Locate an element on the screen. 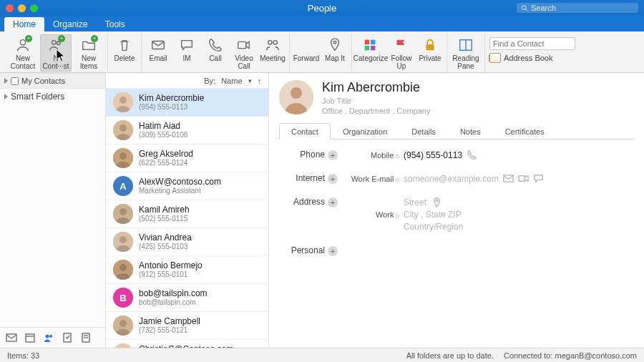 The height and width of the screenshot is (362, 644). contact-avatar is located at coordinates (296, 97).